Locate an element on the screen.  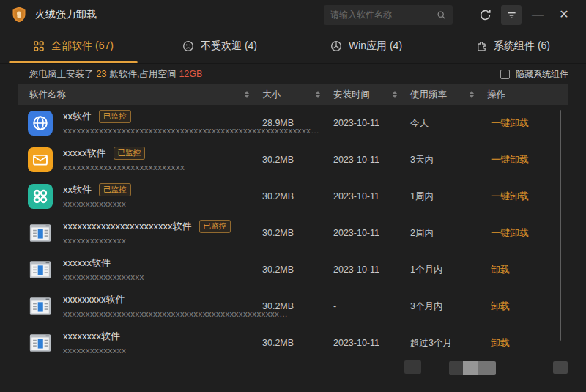
table-row: xxxxx软件 已监控 xxxxxxxxxxxxxxxxxxxxxxxxxxx … is located at coordinates (293, 160).